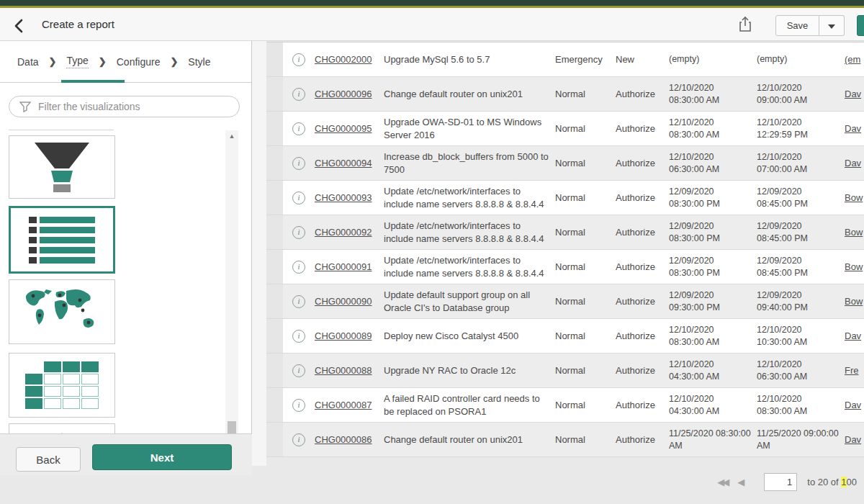  What do you see at coordinates (713, 59) in the screenshot?
I see `planned-start-cell: (empty)` at bounding box center [713, 59].